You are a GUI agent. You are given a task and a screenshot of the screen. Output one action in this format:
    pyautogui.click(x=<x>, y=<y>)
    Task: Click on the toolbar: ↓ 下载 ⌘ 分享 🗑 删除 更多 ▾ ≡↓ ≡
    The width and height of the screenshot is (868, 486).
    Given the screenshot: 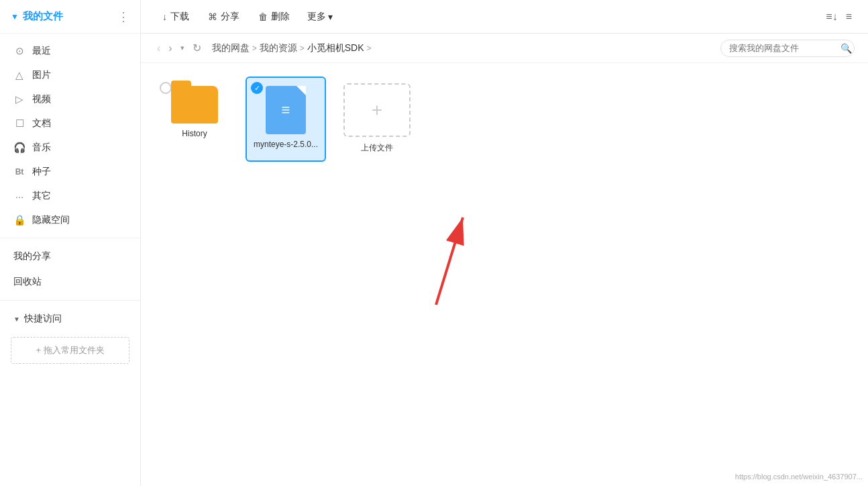 What is the action you would take?
    pyautogui.click(x=504, y=17)
    